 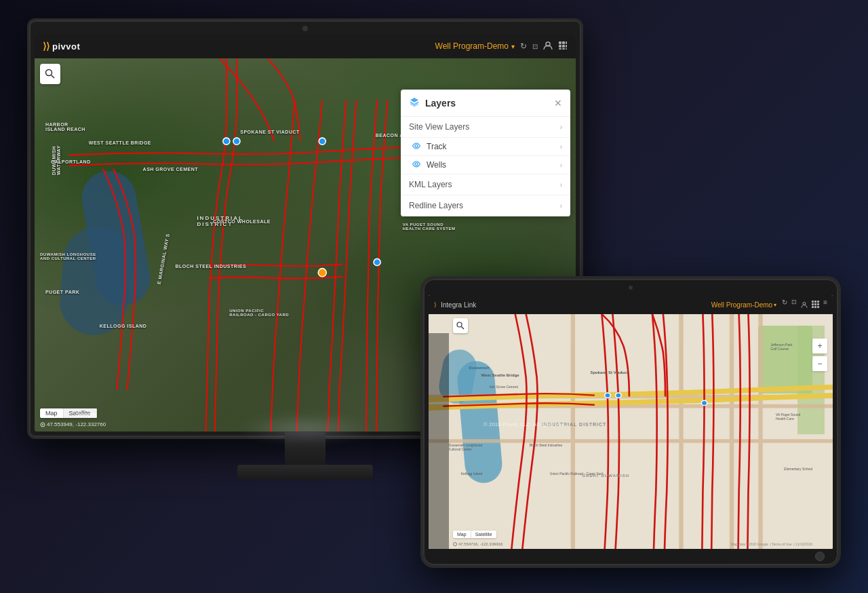 I want to click on apps-icon, so click(x=563, y=46).